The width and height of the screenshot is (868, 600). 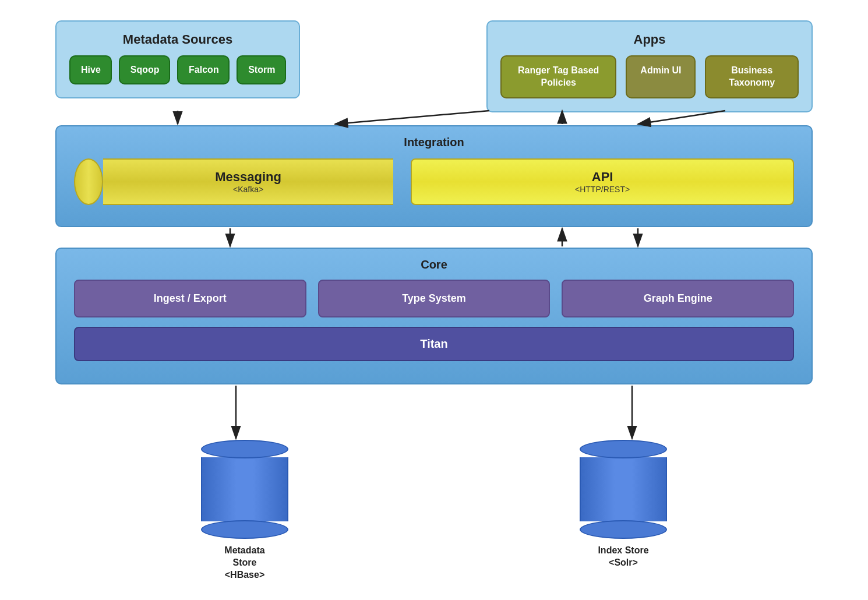 What do you see at coordinates (435, 298) in the screenshot?
I see `core-type-system: Type System` at bounding box center [435, 298].